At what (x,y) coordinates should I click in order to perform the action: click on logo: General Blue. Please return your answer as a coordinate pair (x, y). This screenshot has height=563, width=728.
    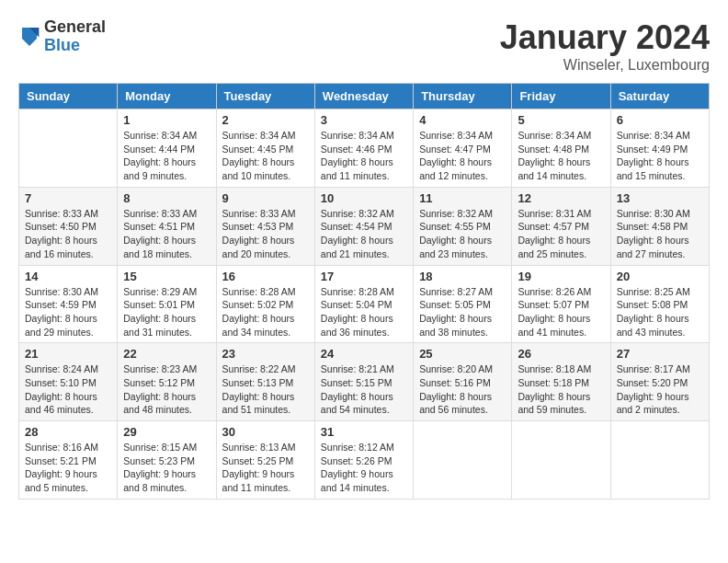
    Looking at the image, I should click on (63, 37).